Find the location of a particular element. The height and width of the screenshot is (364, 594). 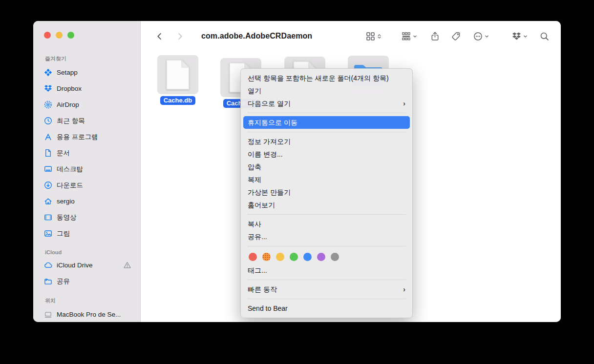

menu-item-label: 선택 항목을 포함하는 새로운 폴더(4개의 항목) is located at coordinates (327, 78).